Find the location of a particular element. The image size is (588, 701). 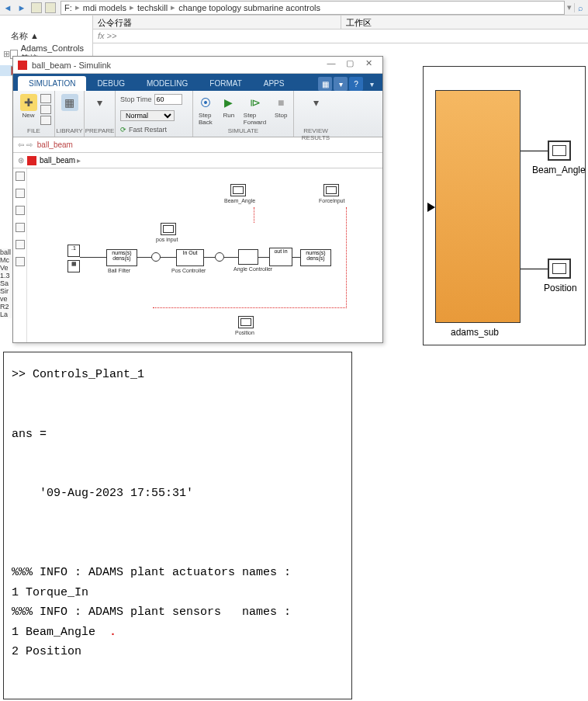

console-line: 1 Torque_In is located at coordinates (50, 593).